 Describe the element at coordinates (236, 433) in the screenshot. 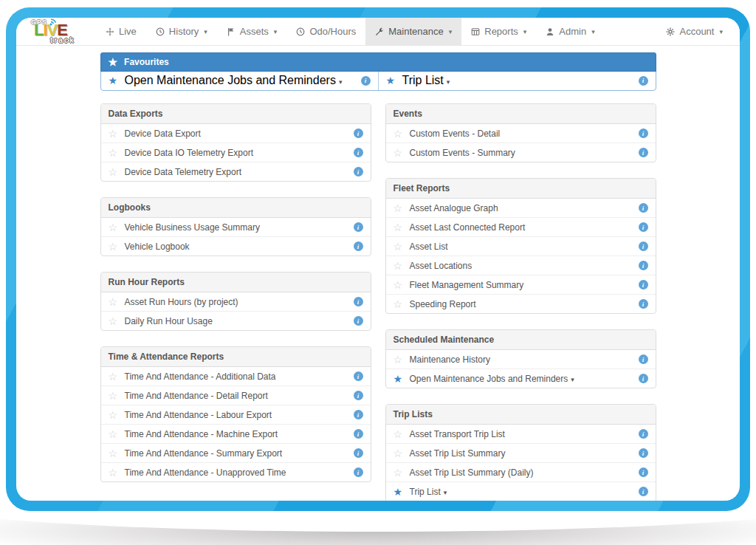

I see `report-row: ☆Time And Attendance - Machine Exporti` at that location.